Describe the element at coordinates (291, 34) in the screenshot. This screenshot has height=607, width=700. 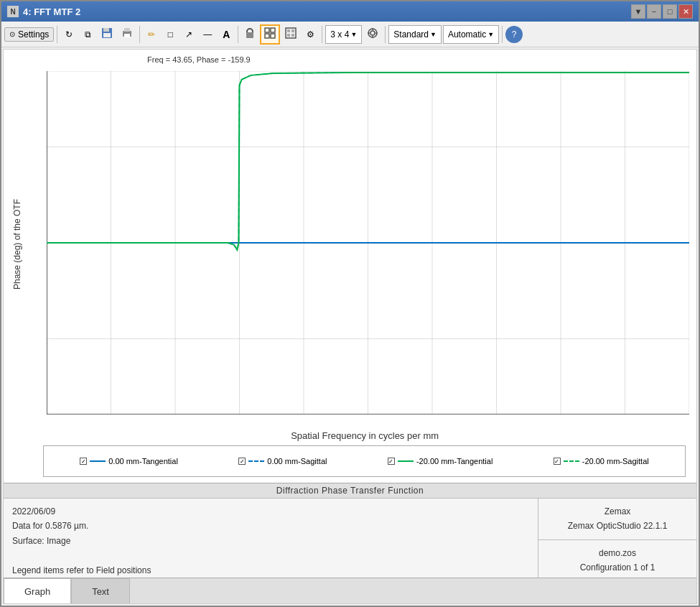
I see `layers-icon` at that location.